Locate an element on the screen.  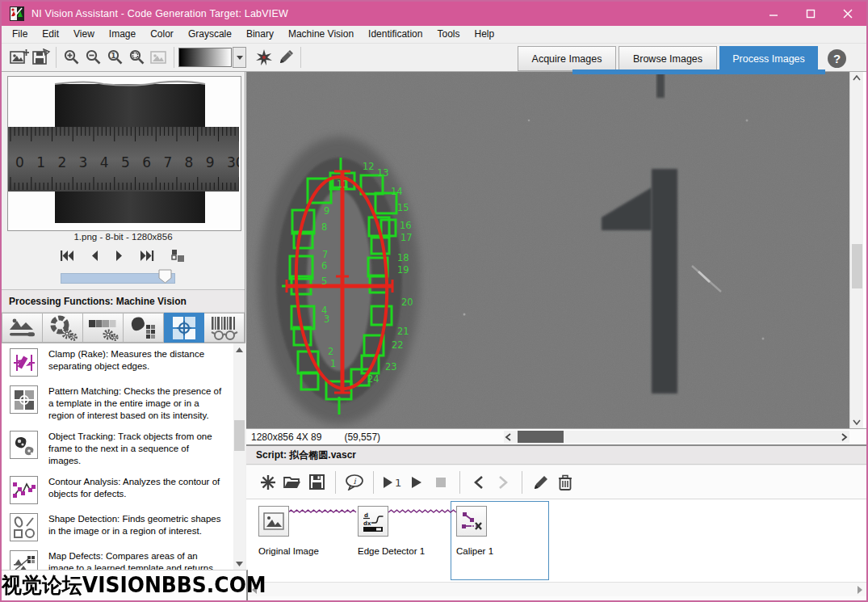
last-frame-icon is located at coordinates (147, 255).